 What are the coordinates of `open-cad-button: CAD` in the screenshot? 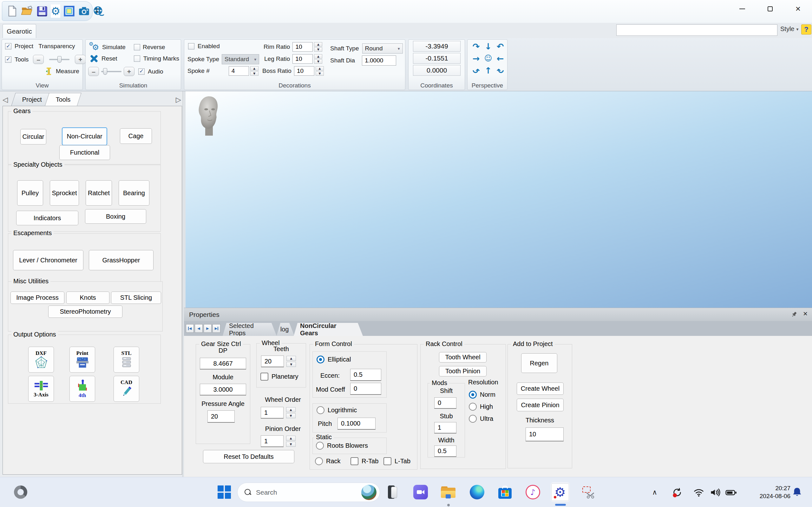 It's located at (126, 389).